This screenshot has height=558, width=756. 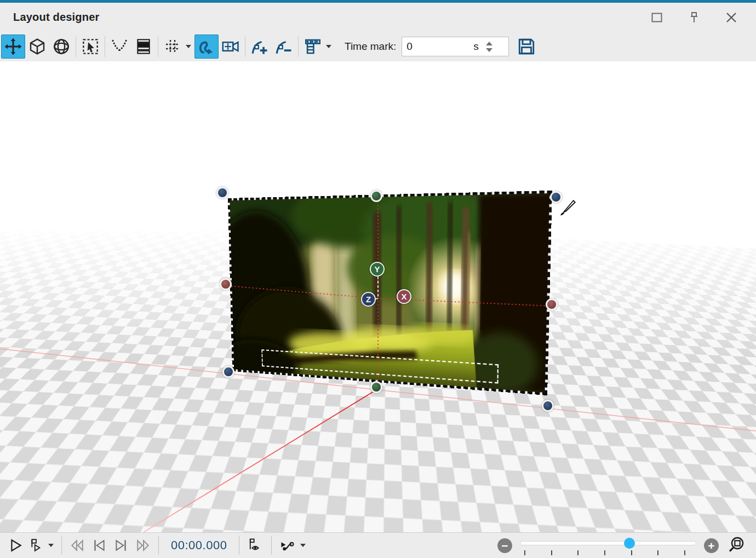 I want to click on rewind-icon, so click(x=77, y=545).